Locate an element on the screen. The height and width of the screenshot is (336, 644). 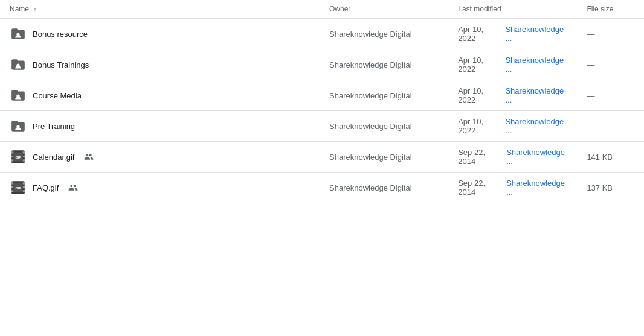
col-owner-label: Owner is located at coordinates (340, 9).